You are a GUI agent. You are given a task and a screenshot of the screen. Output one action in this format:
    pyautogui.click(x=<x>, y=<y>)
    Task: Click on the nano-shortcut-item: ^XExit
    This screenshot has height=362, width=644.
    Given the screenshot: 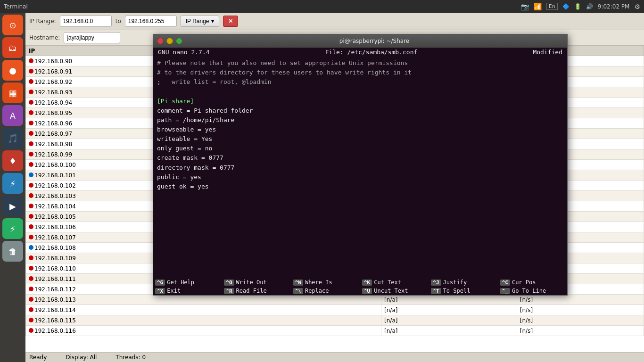 What is the action you would take?
    pyautogui.click(x=188, y=291)
    